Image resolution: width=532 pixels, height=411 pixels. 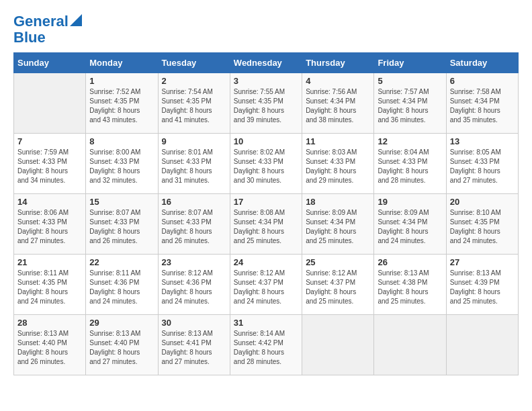 I want to click on calendar-day-cell: 29Sunrise: 8:13 AM Sunset: 4:40 PM Dayli…, so click(x=122, y=345).